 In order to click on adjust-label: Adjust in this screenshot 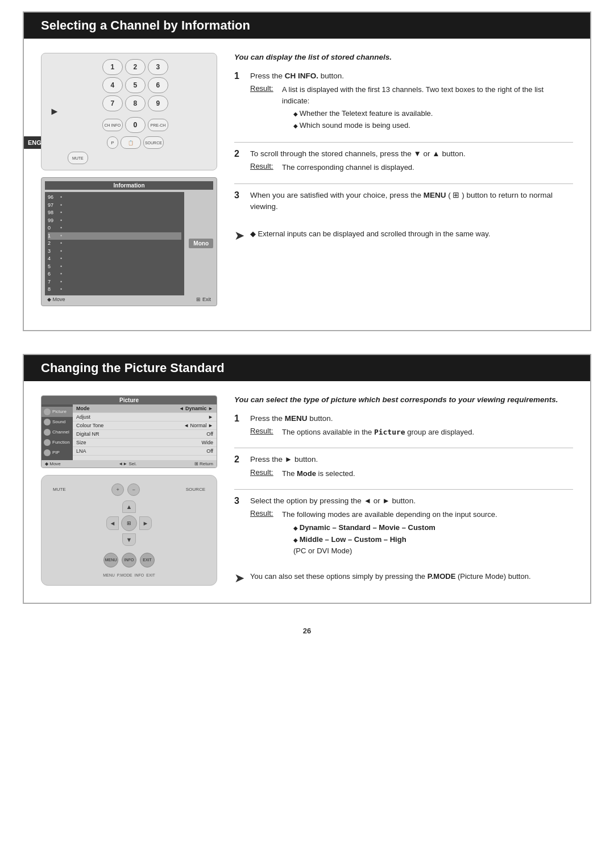, I will do `click(142, 417)`.